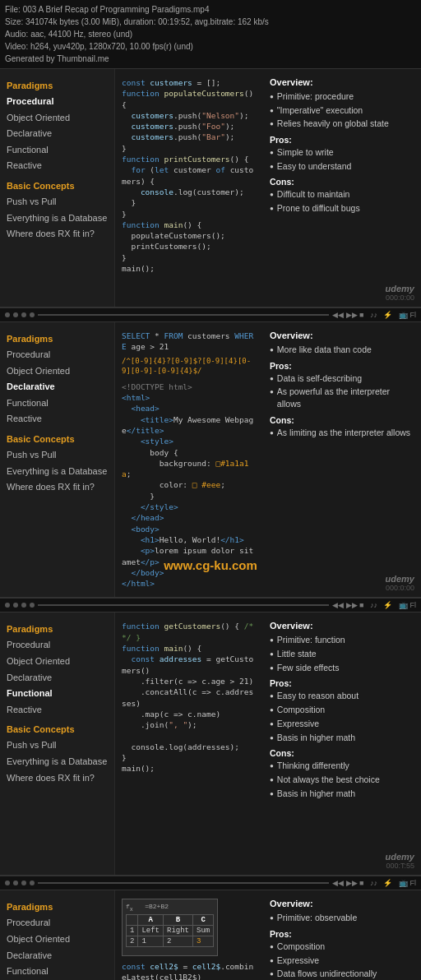 Image resolution: width=421 pixels, height=980 pixels. What do you see at coordinates (342, 779) in the screenshot?
I see `cons-bullet-func-2: Not always the best choice` at bounding box center [342, 779].